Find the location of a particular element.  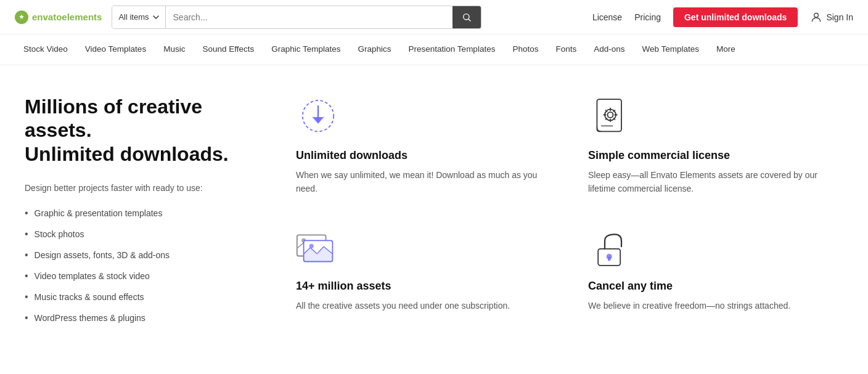

list-item: Graphic & presentation templates is located at coordinates (148, 213).